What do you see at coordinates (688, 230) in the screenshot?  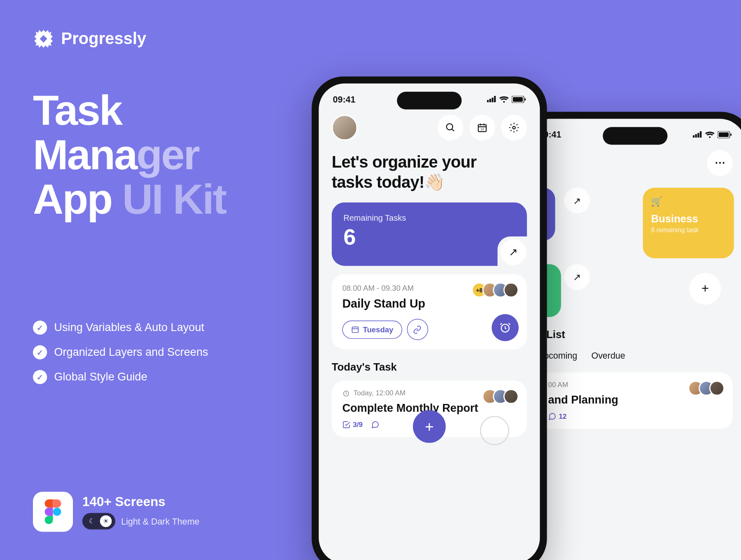 I see `business-sub: 8 remaining task` at bounding box center [688, 230].